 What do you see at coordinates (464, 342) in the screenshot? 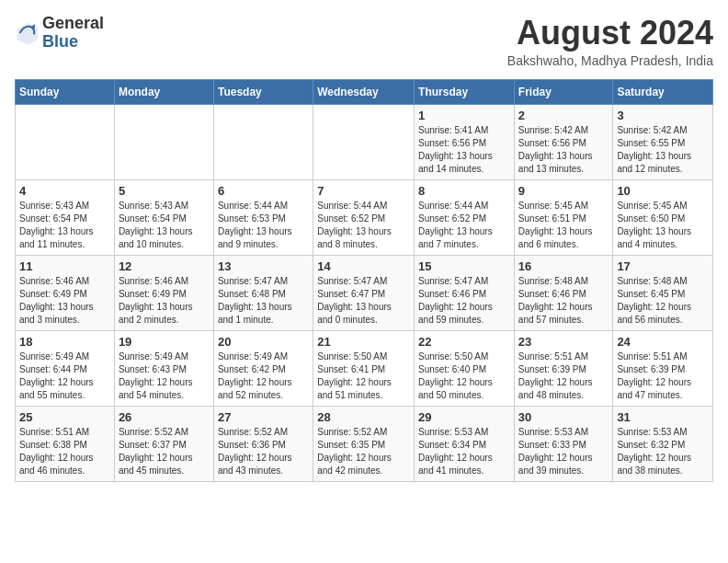
I see `day-number: 22` at bounding box center [464, 342].